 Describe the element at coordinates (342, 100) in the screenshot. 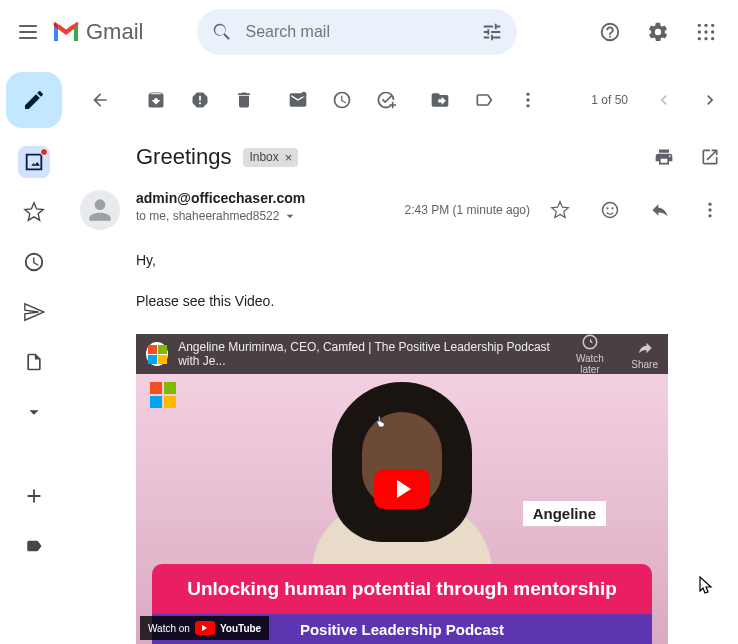

I see `snooze-button` at that location.